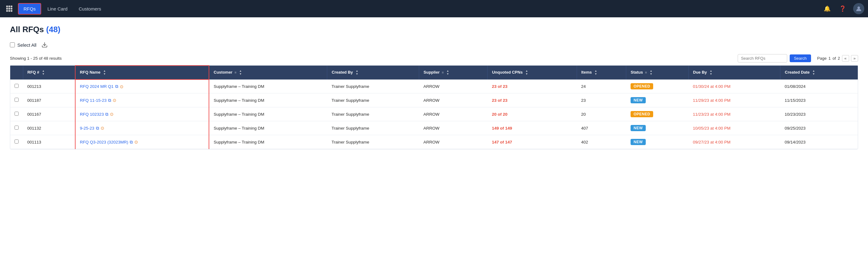  What do you see at coordinates (49, 73) in the screenshot?
I see `col-header-rfq-number: RFQ # ▲▼` at bounding box center [49, 73].